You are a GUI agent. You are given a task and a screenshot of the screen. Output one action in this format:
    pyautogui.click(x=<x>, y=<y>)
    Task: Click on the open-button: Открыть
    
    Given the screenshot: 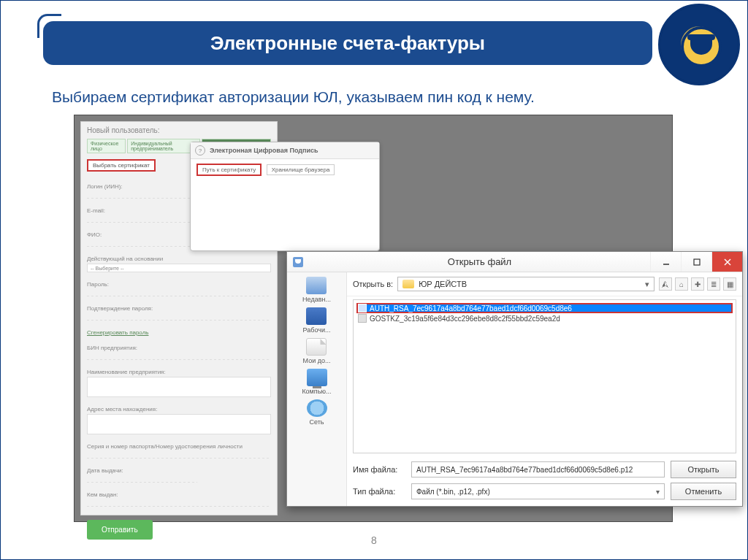 What is the action you would take?
    pyautogui.click(x=703, y=469)
    